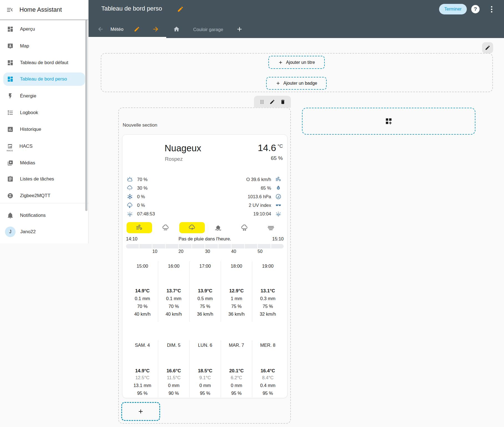 Image resolution: width=504 pixels, height=427 pixels. What do you see at coordinates (44, 179) in the screenshot?
I see `sidebar-item-listes-taches: Listes de tâches` at bounding box center [44, 179].